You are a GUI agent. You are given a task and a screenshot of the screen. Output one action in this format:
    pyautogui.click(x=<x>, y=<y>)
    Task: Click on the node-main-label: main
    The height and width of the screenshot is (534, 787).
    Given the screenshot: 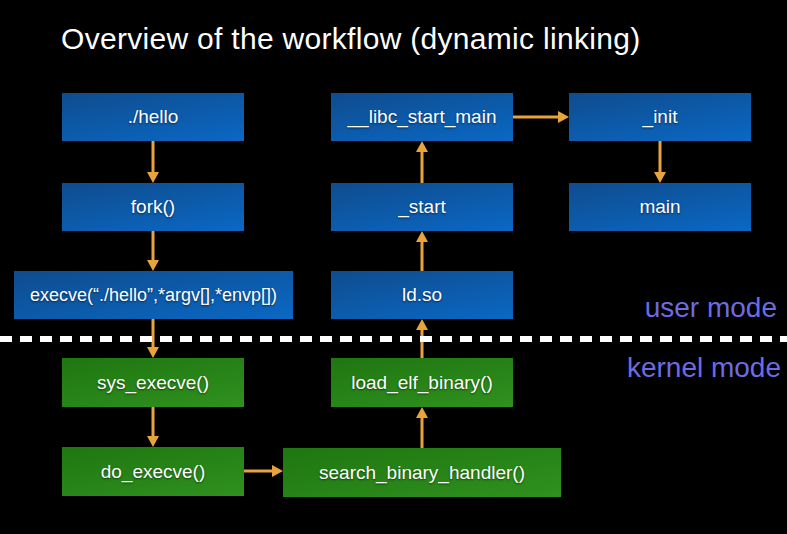 What is the action you would take?
    pyautogui.click(x=660, y=207)
    